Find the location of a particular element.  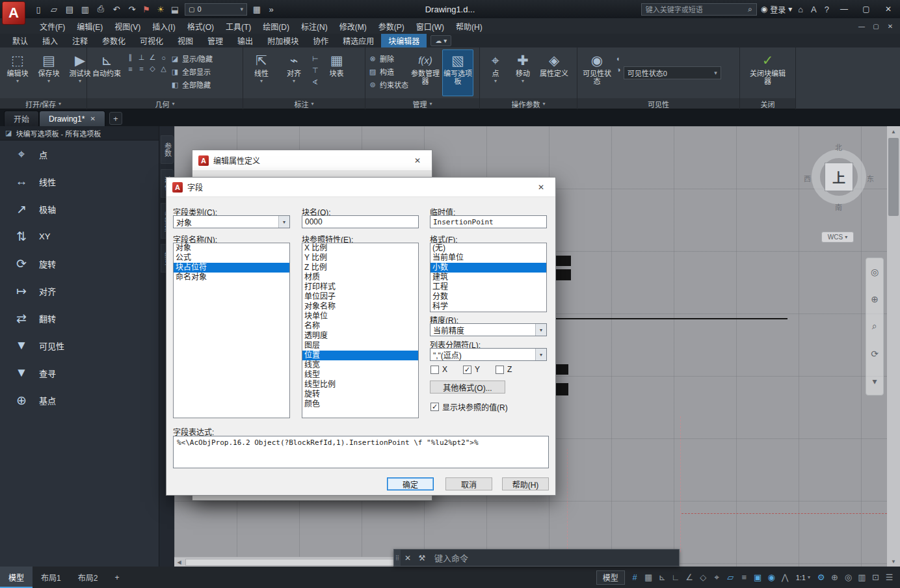

angular-constraint-icon: ∢ is located at coordinates (315, 82).